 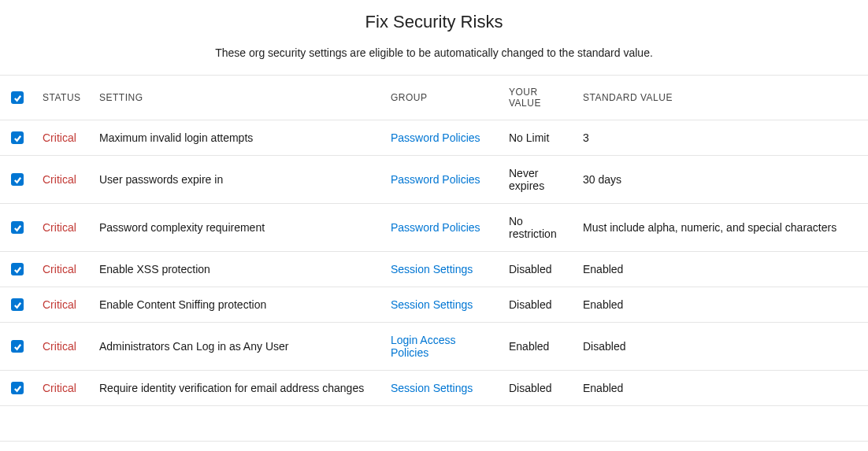 I want to click on footer: Cancel Change Settings, so click(x=434, y=445).